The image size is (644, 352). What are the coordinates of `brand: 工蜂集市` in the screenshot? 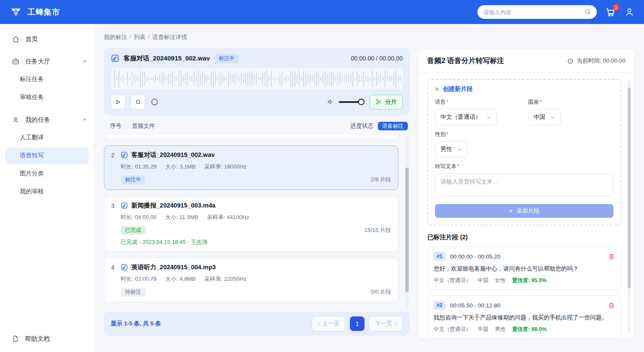 It's located at (35, 12).